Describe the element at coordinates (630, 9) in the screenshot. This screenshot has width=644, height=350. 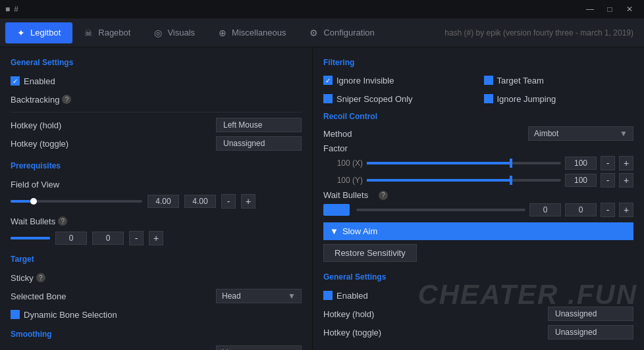
I see `close-button: ✕` at that location.